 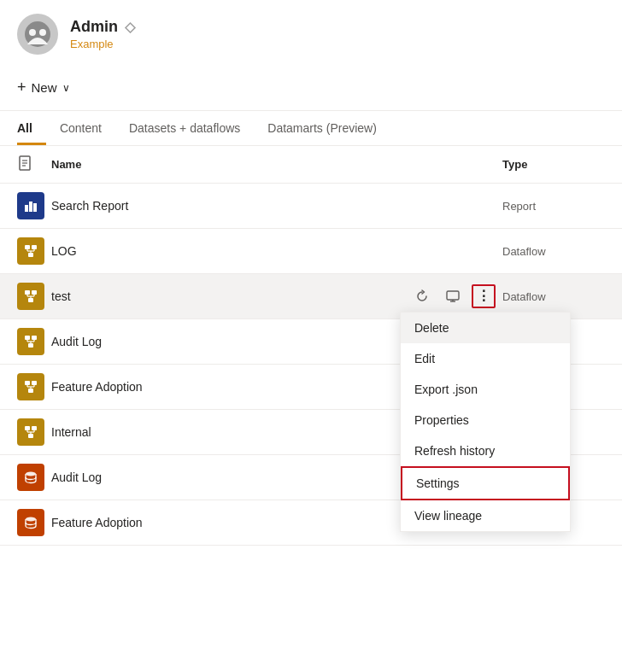 What do you see at coordinates (34, 164) in the screenshot?
I see `header-icon-col` at bounding box center [34, 164].